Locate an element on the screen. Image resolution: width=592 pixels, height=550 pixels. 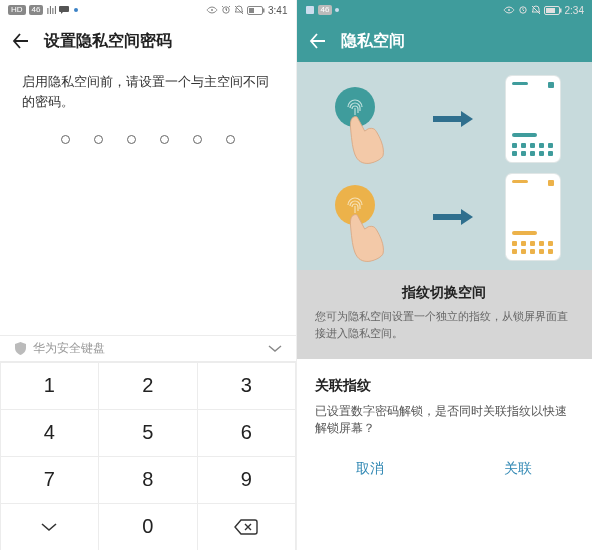
keyboard-hint-label: 华为安全键盘 is located at coordinates (69, 348).